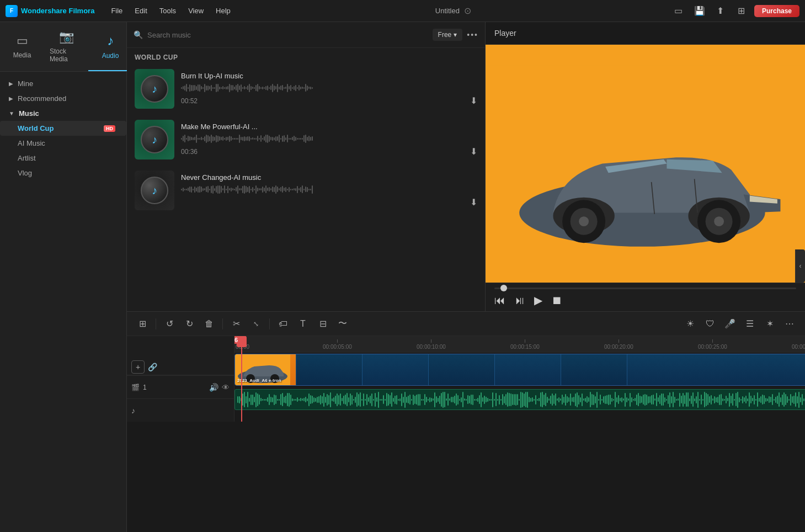  What do you see at coordinates (520, 344) in the screenshot?
I see `time-ruler: 00:00 00:00:05:00 00:00:10:00 00:00:15:0…` at bounding box center [520, 344].